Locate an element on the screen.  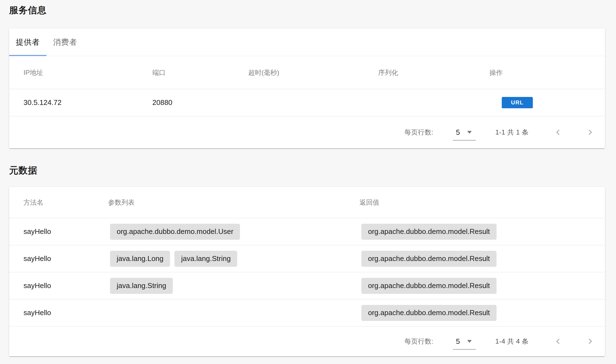
metadata-row: sayHello org.apache.dubbo.demo.model.Use… is located at coordinates (307, 232).